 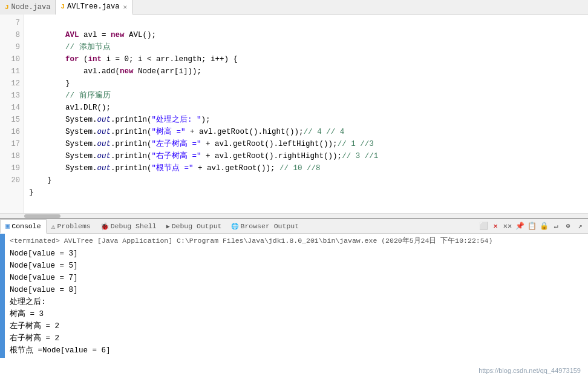 What do you see at coordinates (74, 226) in the screenshot?
I see `problems-label: Problems` at bounding box center [74, 226].